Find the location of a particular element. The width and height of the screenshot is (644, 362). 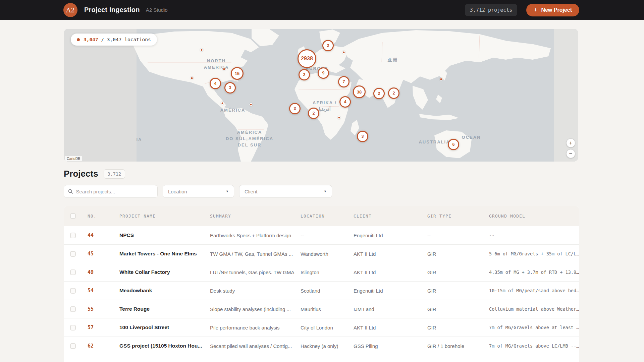

row-project-name: Market Towers - One Nine Elms is located at coordinates (159, 254).